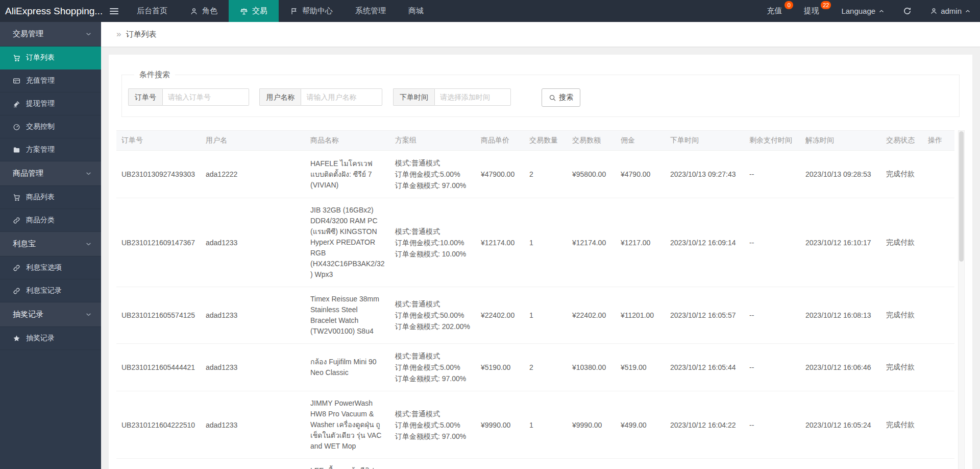 The height and width of the screenshot is (469, 980). Describe the element at coordinates (535, 141) in the screenshot. I see `table-header-row: 订单号 用户名 商品名称 方案组 商品单价 交易数量 交易数额 佣金 下单时间 …` at that location.